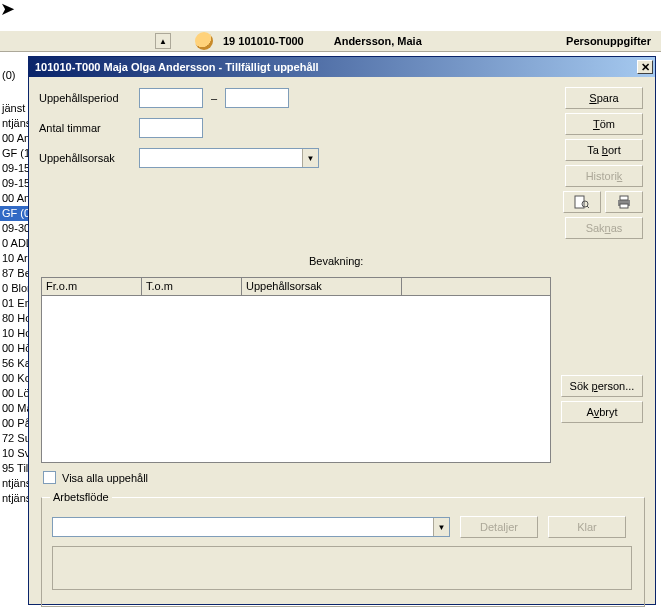 The width and height of the screenshot is (661, 609). Describe the element at coordinates (602, 412) in the screenshot. I see `cancel-button: Avbryt` at that location.